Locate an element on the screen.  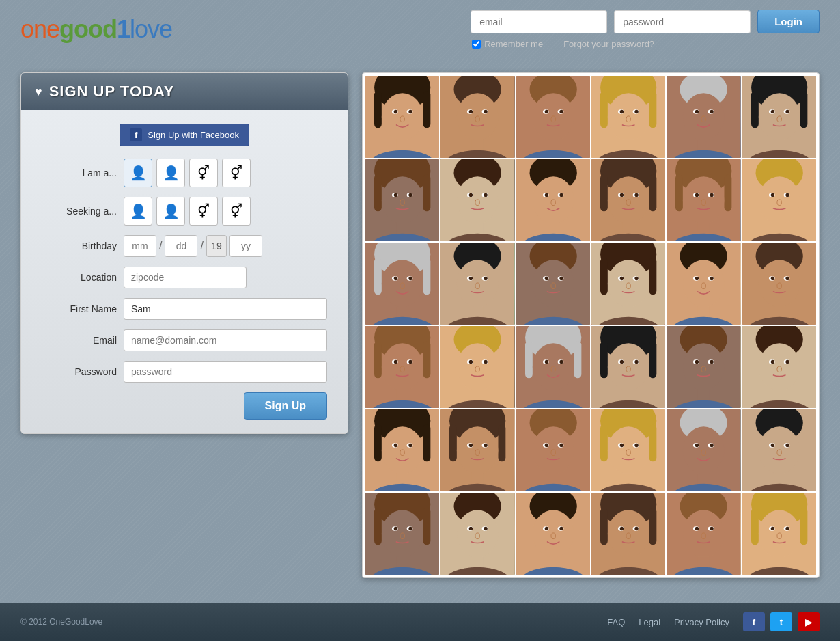
header: onegood1love Login Remember me Forgot yo… is located at coordinates (420, 29).